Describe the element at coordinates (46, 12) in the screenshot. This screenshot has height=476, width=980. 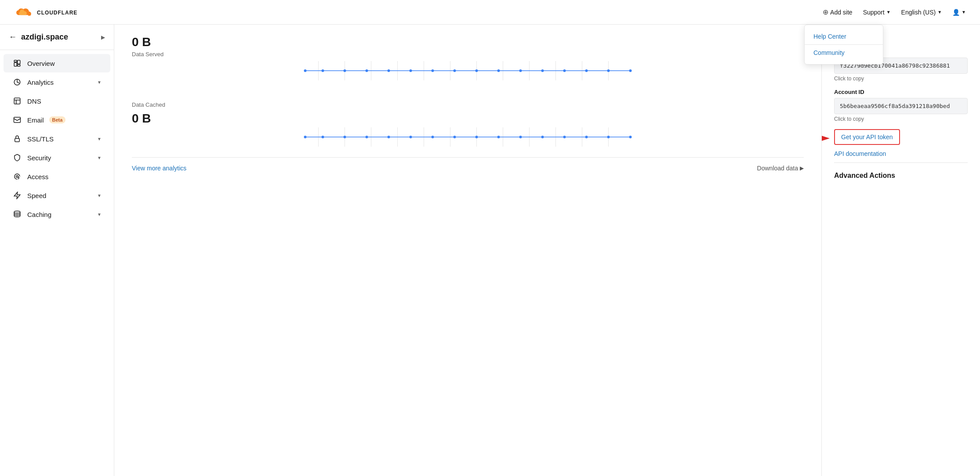
I see `logo: CLOUDFLARE` at that location.